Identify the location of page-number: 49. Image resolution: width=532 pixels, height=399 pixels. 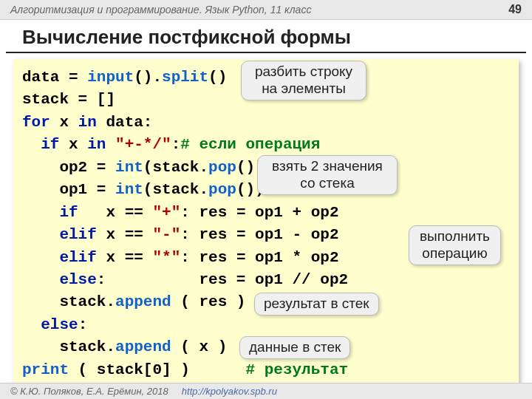
(515, 10).